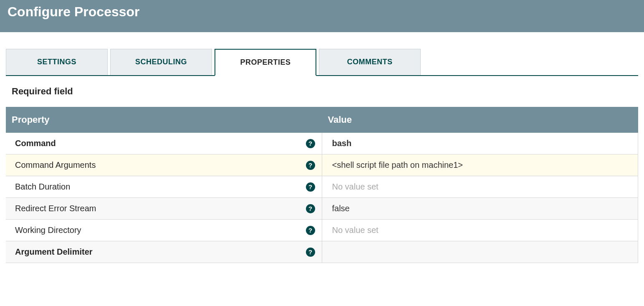 This screenshot has height=306, width=644. What do you see at coordinates (164, 209) in the screenshot?
I see `property-name-cell: Redirect Error Stream ?` at bounding box center [164, 209].